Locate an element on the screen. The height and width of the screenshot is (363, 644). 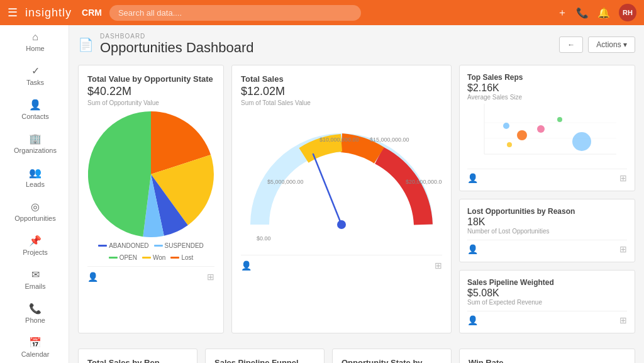
sidebar-item-label: Calendar is located at coordinates (35, 354).